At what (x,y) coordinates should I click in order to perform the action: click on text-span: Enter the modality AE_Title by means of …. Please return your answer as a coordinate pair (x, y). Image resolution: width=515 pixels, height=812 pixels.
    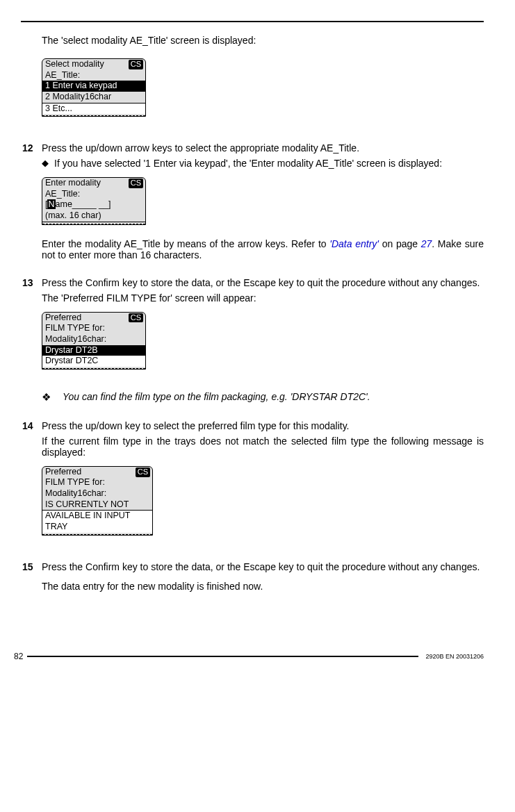
    Looking at the image, I should click on (186, 244).